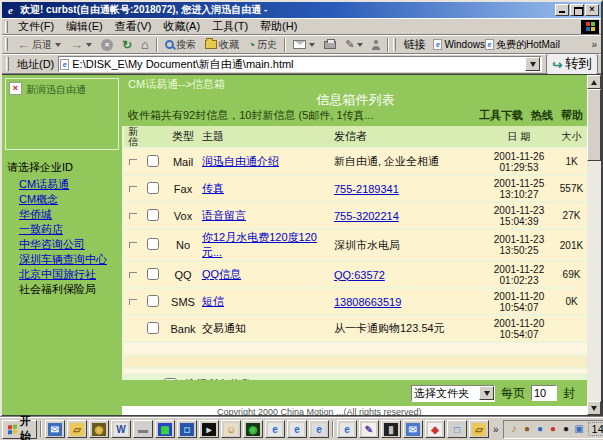 Image resolution: width=603 pixels, height=440 pixels. I want to click on sidebar-enterprise-link: 北京中国旅行社, so click(69, 274).